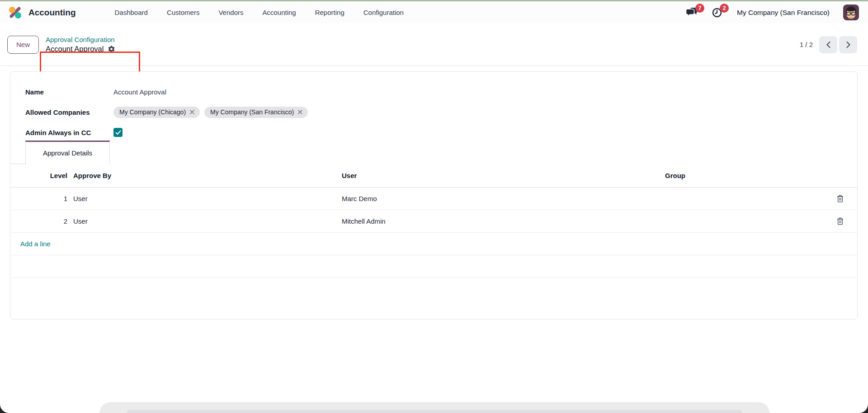 This screenshot has width=868, height=413. What do you see at coordinates (330, 13) in the screenshot?
I see `nav-item-reporting: Reporting` at bounding box center [330, 13].